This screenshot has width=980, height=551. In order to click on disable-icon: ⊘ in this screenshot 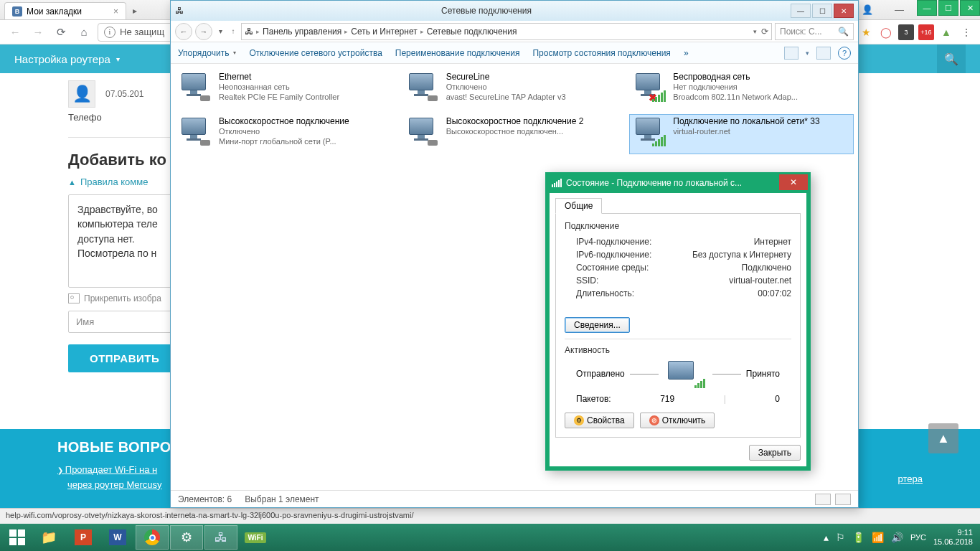, I will do `click(654, 420)`.